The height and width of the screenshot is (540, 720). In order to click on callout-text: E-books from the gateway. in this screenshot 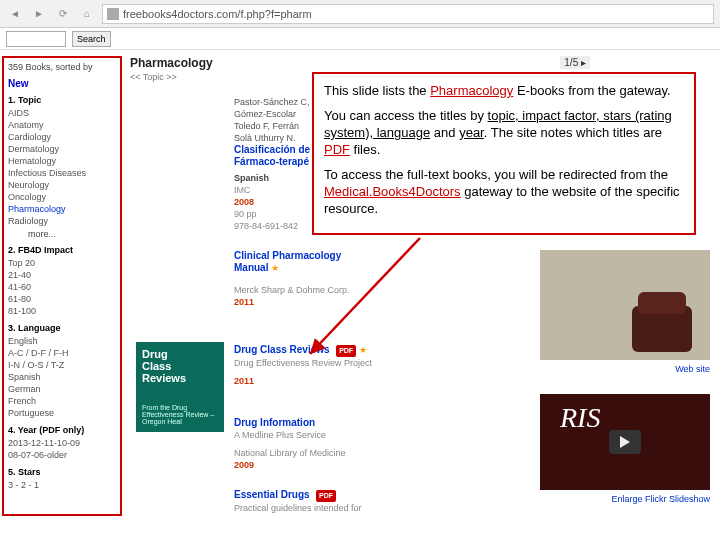, I will do `click(592, 90)`.